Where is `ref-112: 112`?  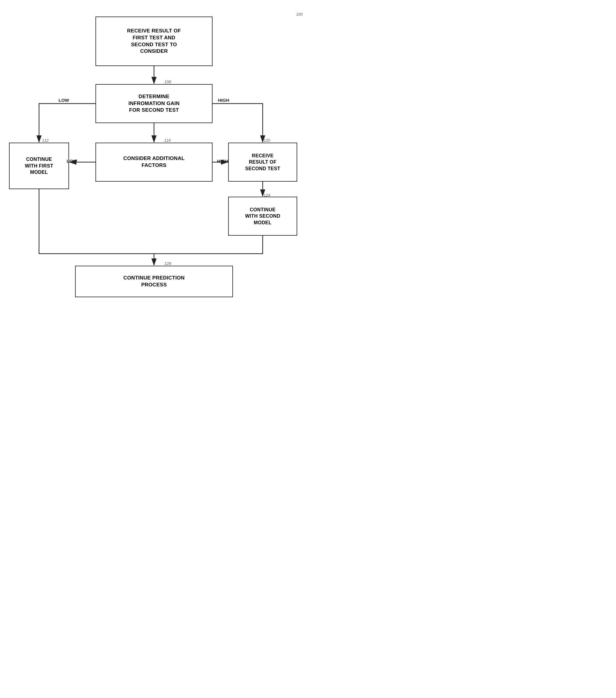 ref-112: 112 is located at coordinates (45, 140).